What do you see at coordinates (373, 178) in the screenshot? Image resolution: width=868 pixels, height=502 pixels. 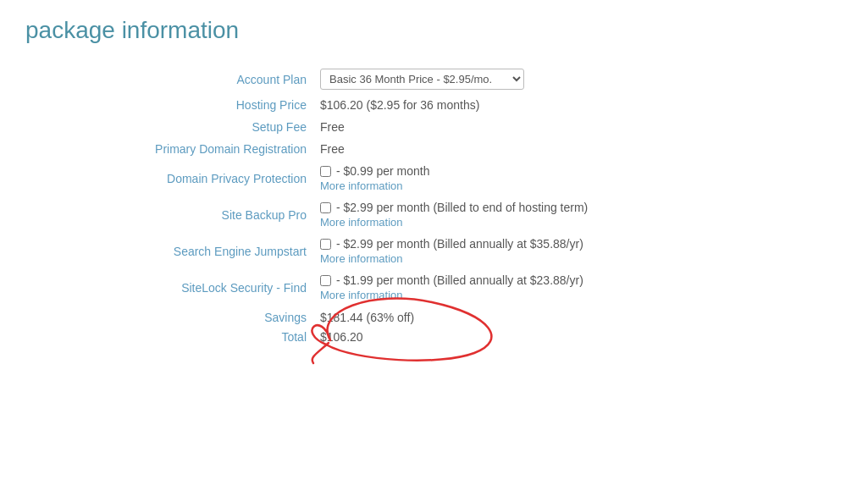 I see `domain-privacy-row: Domain Privacy Protection - $0.99 per mo…` at bounding box center [373, 178].